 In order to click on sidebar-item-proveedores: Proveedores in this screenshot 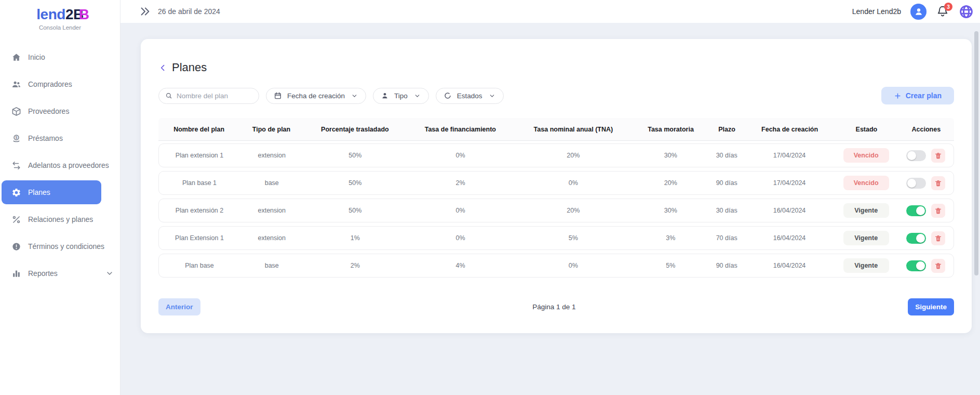, I will do `click(51, 111)`.